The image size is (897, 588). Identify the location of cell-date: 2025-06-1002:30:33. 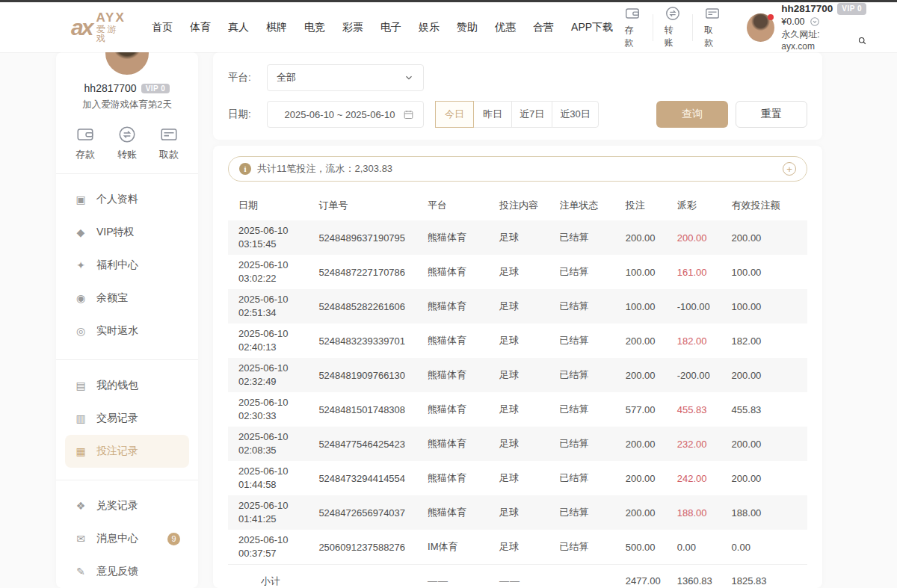
(271, 409).